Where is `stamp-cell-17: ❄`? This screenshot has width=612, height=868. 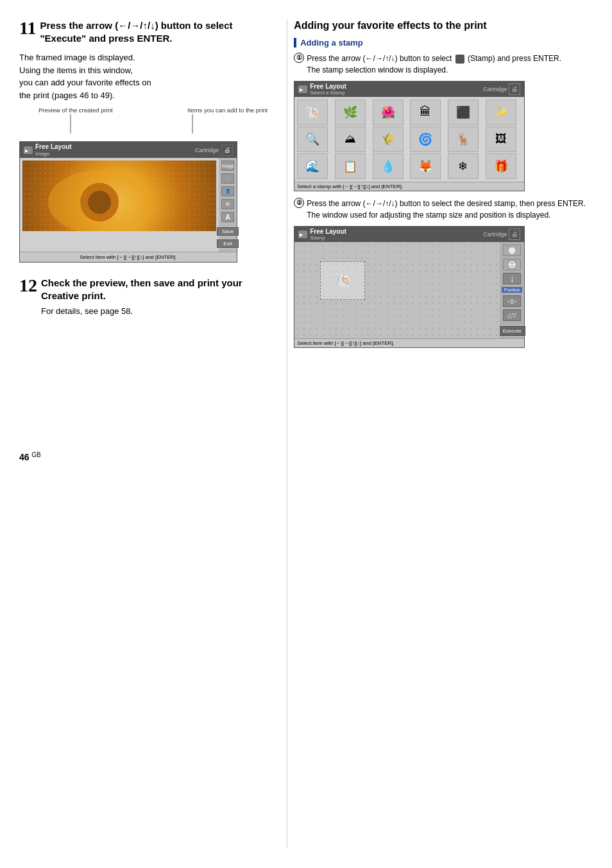 stamp-cell-17: ❄ is located at coordinates (463, 166).